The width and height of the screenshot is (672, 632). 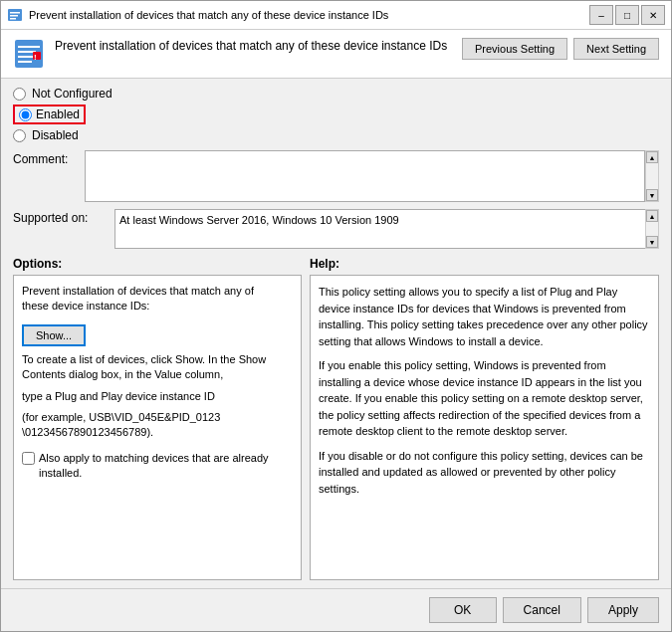 I want to click on also-apply-checkbox, so click(x=28, y=458).